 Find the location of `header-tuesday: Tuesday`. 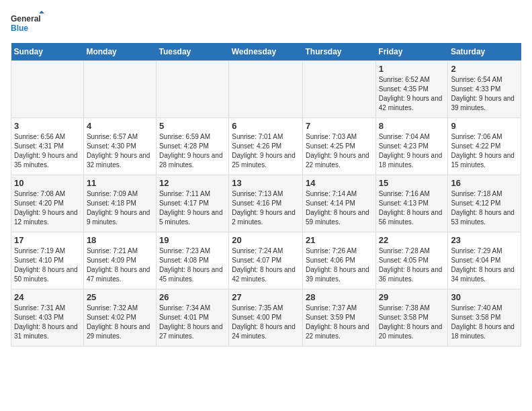

header-tuesday: Tuesday is located at coordinates (192, 52).